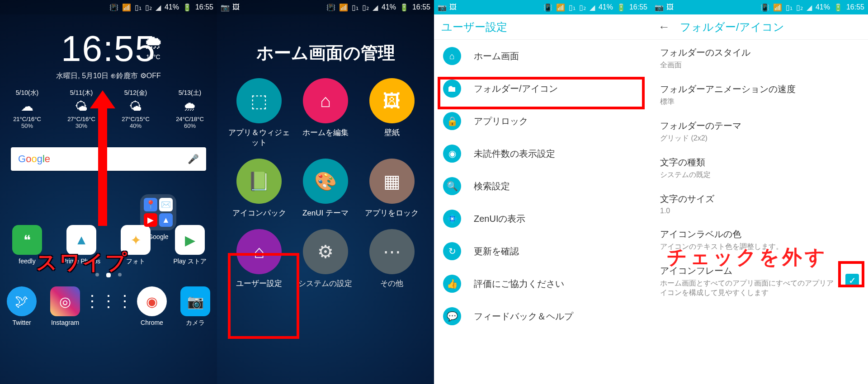  I want to click on manage-edit-home: ⌂ホームを編集, so click(326, 113).